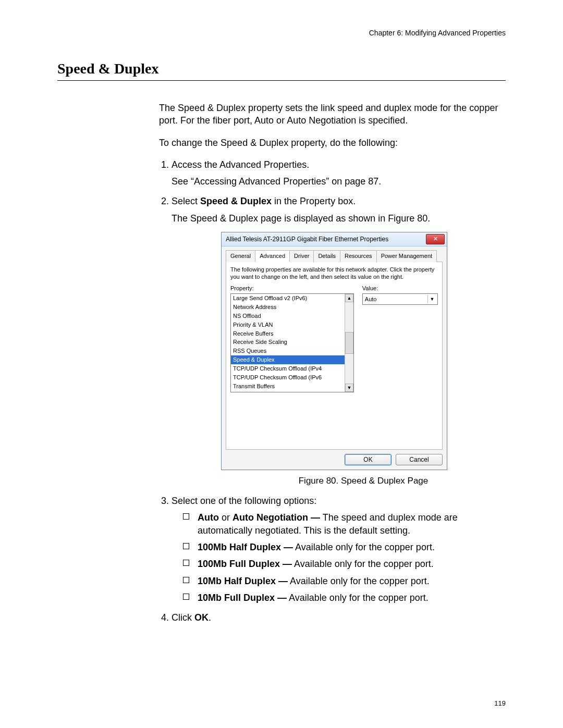 Image resolution: width=563 pixels, height=728 pixels. Describe the element at coordinates (209, 517) in the screenshot. I see `option-auto-bold1: Auto` at that location.